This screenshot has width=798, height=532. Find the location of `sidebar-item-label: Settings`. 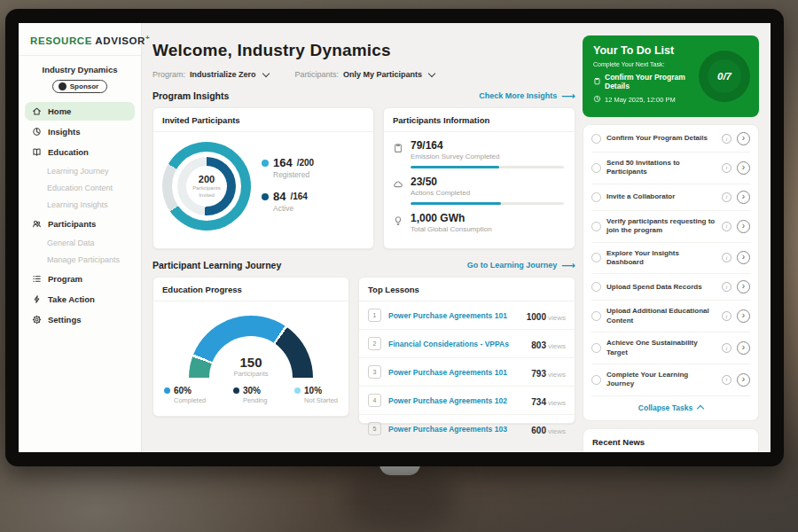

sidebar-item-label: Settings is located at coordinates (64, 319).